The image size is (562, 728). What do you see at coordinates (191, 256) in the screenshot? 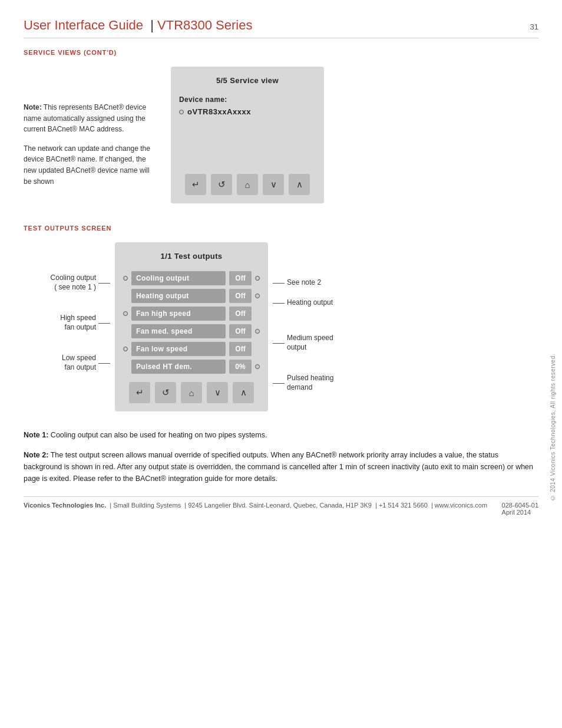
I see `test-screen-title: 1/1 Test outputs` at bounding box center [191, 256].